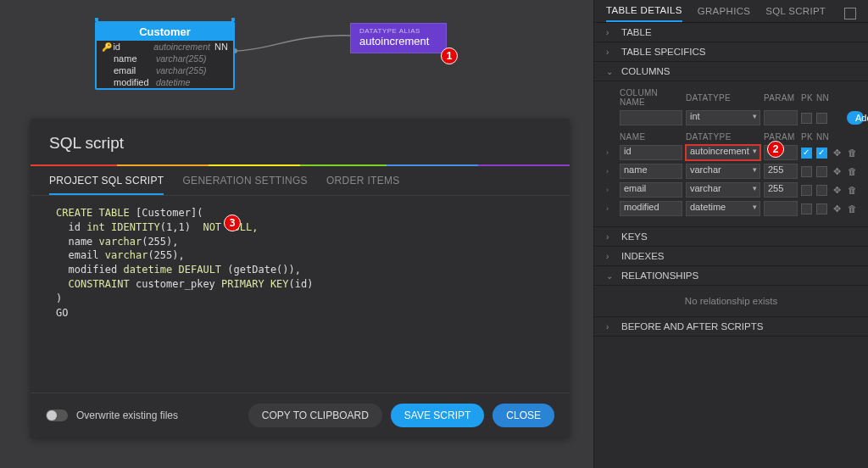  Describe the element at coordinates (107, 47) in the screenshot. I see `key-icon: 🔑` at that location.